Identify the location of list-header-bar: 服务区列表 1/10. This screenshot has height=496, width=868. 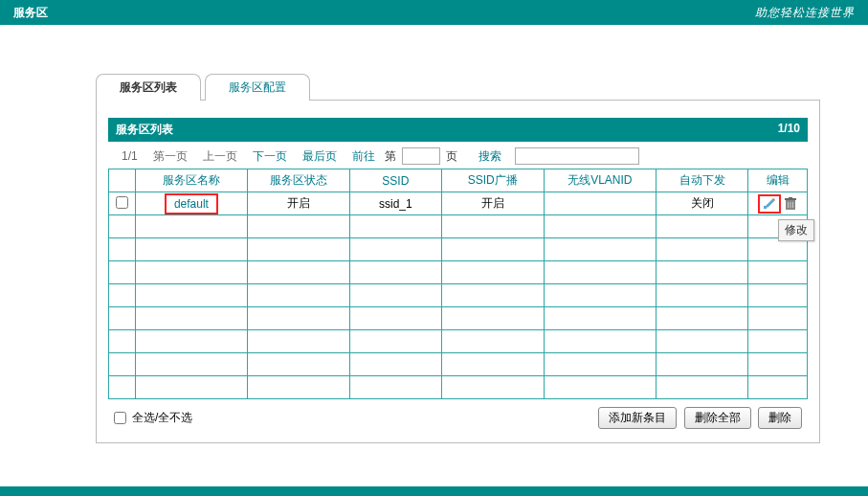
(457, 130).